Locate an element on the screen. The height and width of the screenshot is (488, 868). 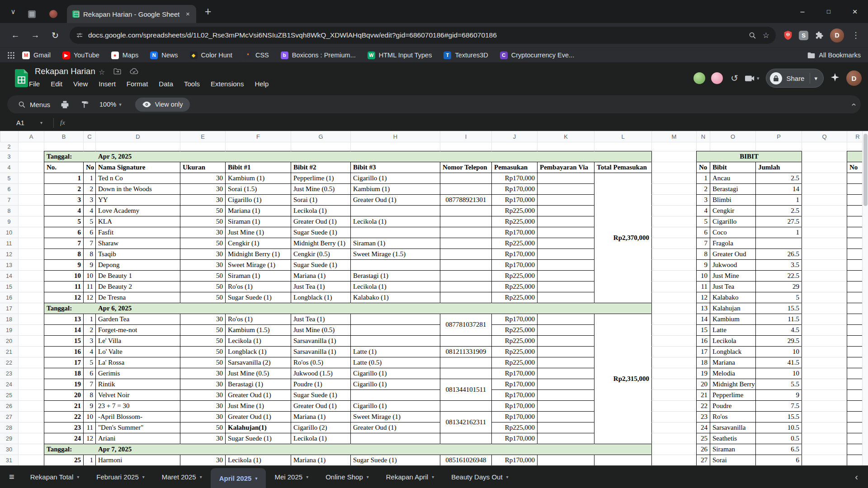
gemini-sparkle-icon is located at coordinates (835, 78).